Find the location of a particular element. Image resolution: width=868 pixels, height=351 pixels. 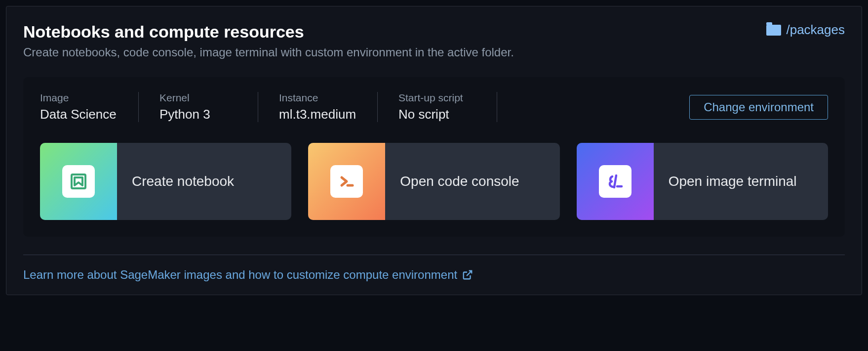

panel-header: Notebooks and compute resources Create n… is located at coordinates (434, 41).